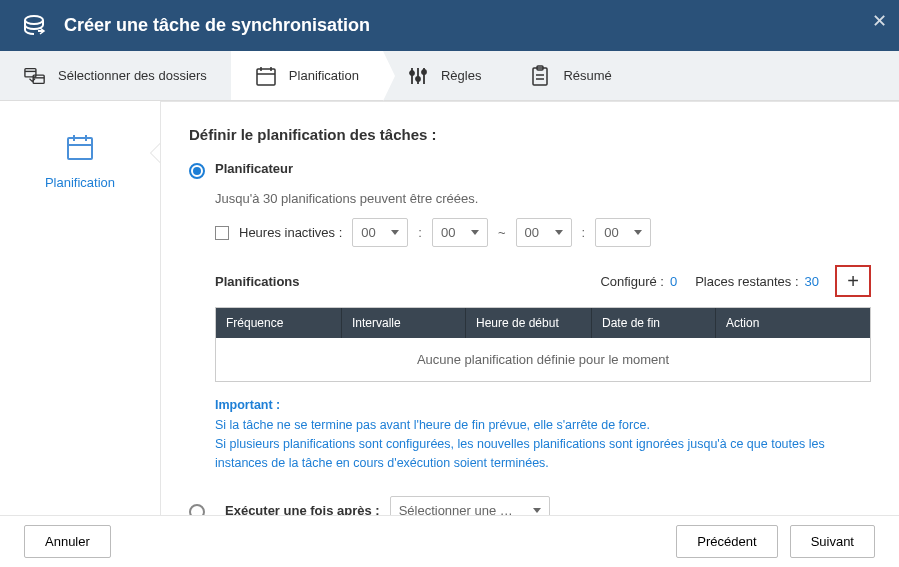  What do you see at coordinates (793, 323) in the screenshot?
I see `col-action: Action` at bounding box center [793, 323].